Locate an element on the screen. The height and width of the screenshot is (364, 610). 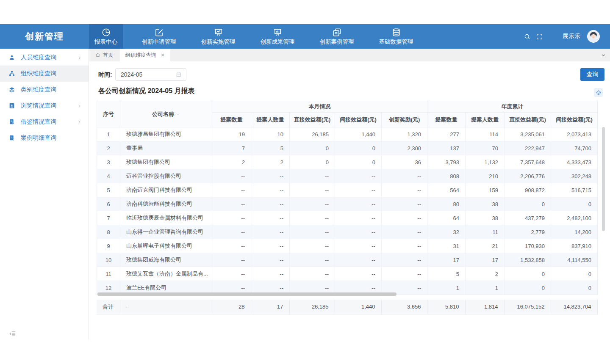
topnav-item: 创新实施管理 is located at coordinates (218, 36).